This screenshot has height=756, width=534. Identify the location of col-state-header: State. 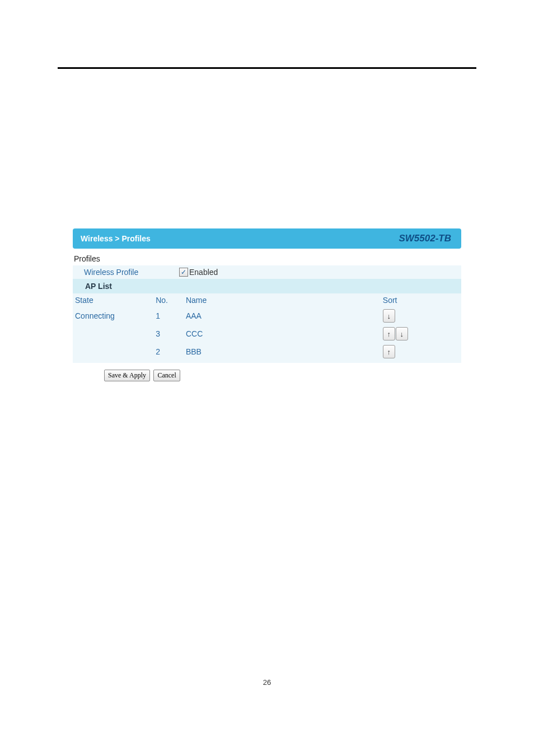
(113, 300).